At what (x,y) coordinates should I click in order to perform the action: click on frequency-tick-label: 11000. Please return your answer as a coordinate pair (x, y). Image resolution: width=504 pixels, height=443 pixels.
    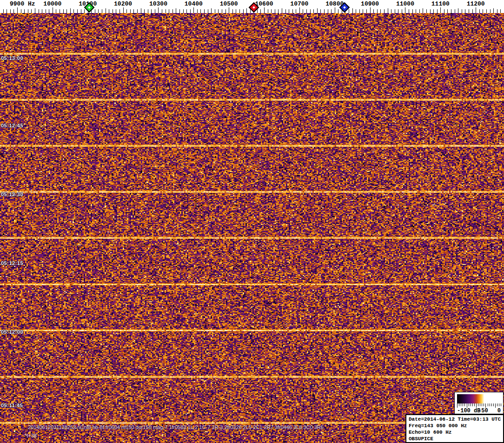
    Looking at the image, I should click on (405, 4).